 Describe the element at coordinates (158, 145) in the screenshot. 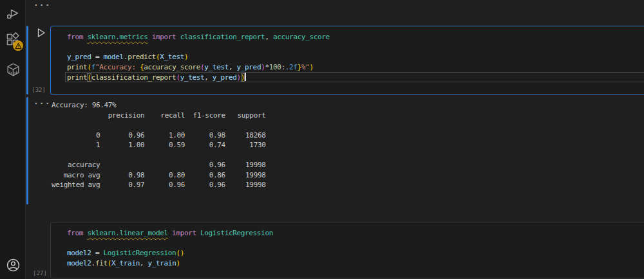

I see `cell-output-text: Accuracy: 96.47% precision recall f1-sco…` at that location.